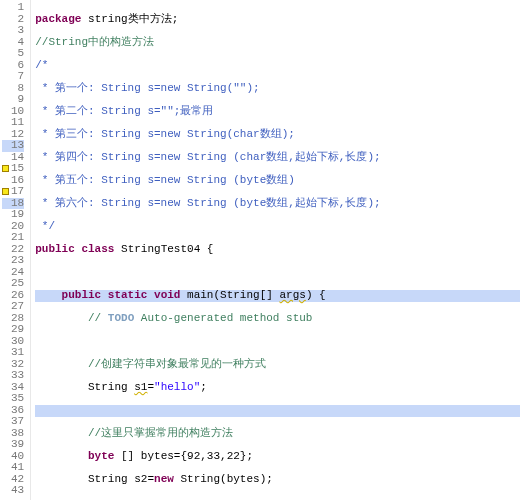  Describe the element at coordinates (177, 364) in the screenshot. I see `comment: //创建字符串对象最常见的一种方式` at that location.